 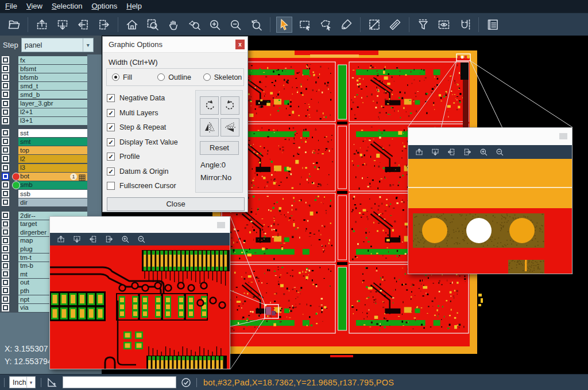 I want to click on layer-name-bar: bfsmt, so click(x=53, y=69).